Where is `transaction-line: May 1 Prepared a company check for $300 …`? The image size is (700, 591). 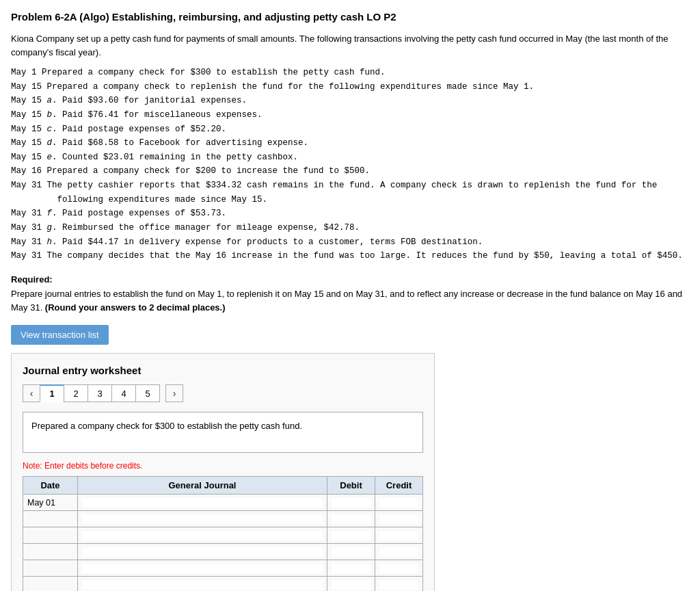 transaction-line: May 1 Prepared a company check for $300 … is located at coordinates (350, 73).